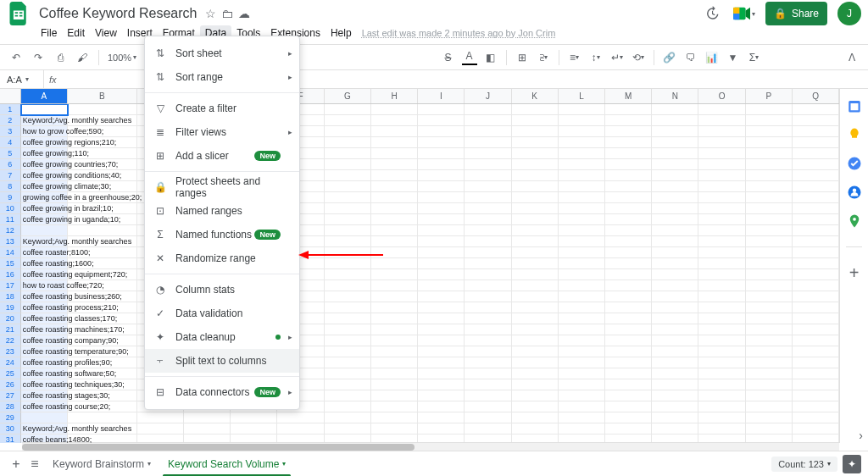  I want to click on rotate-icon: ⟲▾, so click(638, 58).